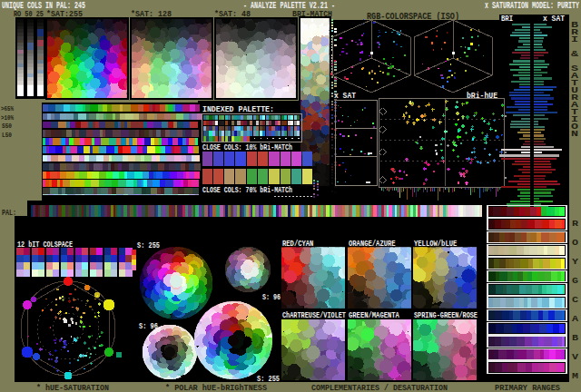 This screenshot has width=581, height=392. I want to click on svg-text: Y, so click(576, 262).